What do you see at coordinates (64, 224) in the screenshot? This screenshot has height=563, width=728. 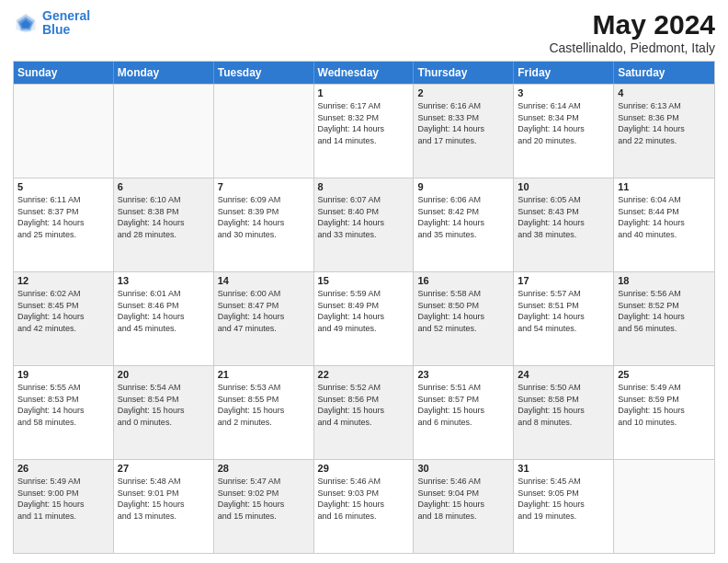 I see `calendar-cell: 5Sunrise: 6:11 AM Sunset: 8:37 PM Daylig…` at bounding box center [64, 224].